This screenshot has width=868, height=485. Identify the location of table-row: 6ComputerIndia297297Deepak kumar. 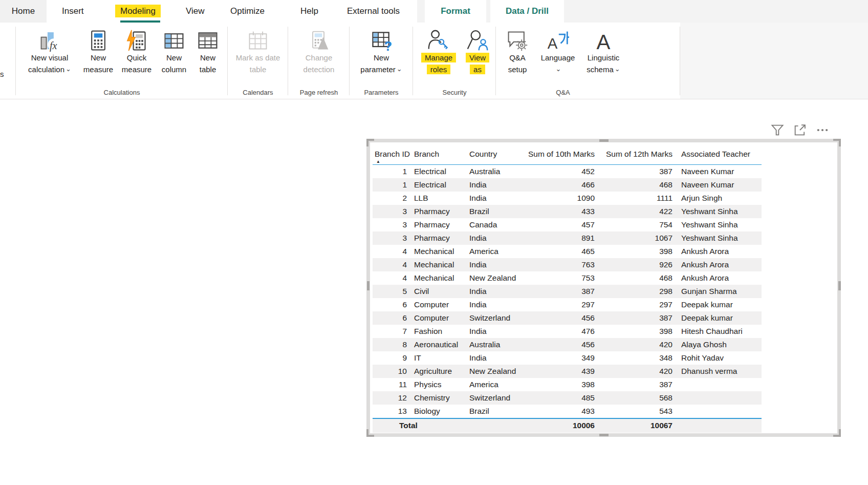
(567, 305).